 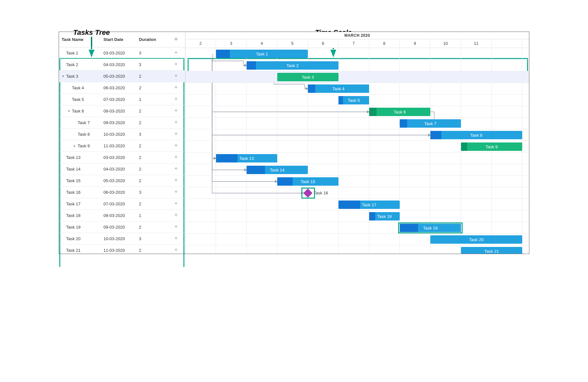 What do you see at coordinates (121, 64) in the screenshot?
I see `task-start-date: 04-03-2020` at bounding box center [121, 64].